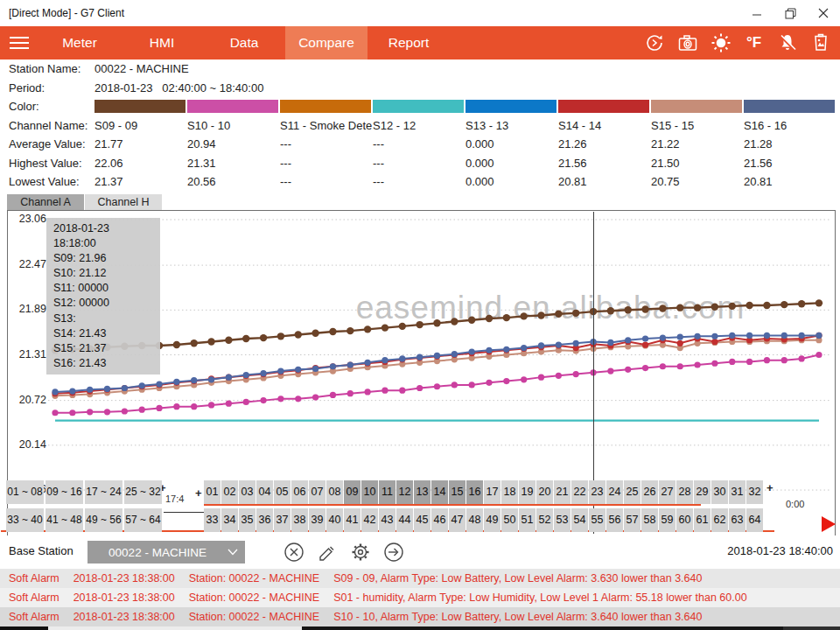 This screenshot has height=630, width=840. Describe the element at coordinates (247, 520) in the screenshot. I see `channel-button-35: 35` at that location.